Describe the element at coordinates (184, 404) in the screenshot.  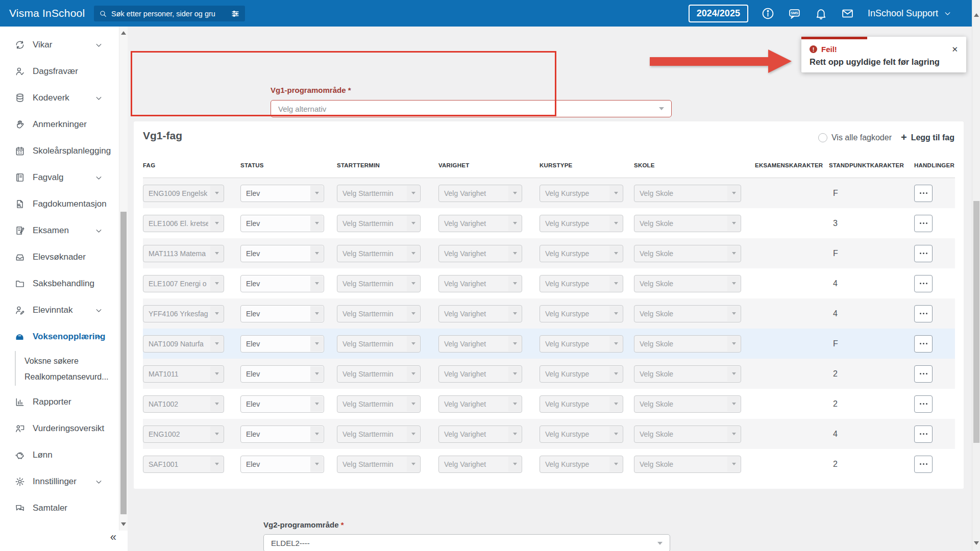
I see `fag-select: NAT1002` at that location.